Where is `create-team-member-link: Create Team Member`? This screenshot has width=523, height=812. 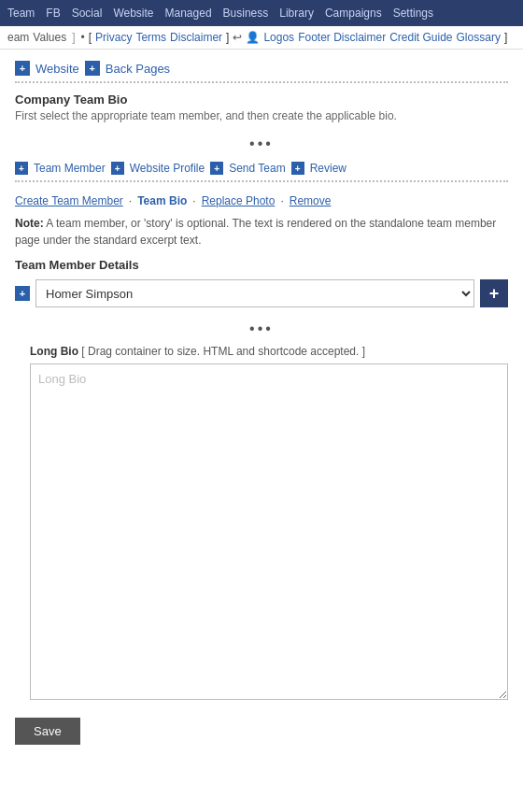 create-team-member-link: Create Team Member is located at coordinates (69, 201).